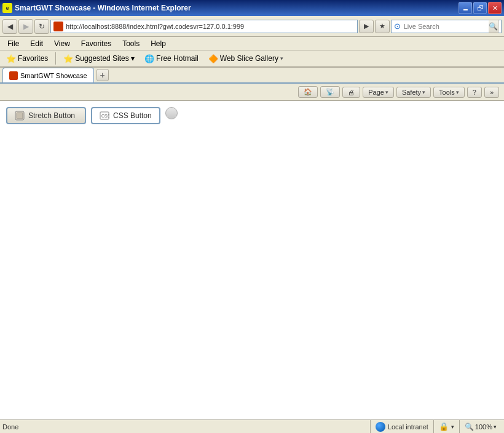 This screenshot has width=504, height=433. I want to click on menu-view: View, so click(62, 44).